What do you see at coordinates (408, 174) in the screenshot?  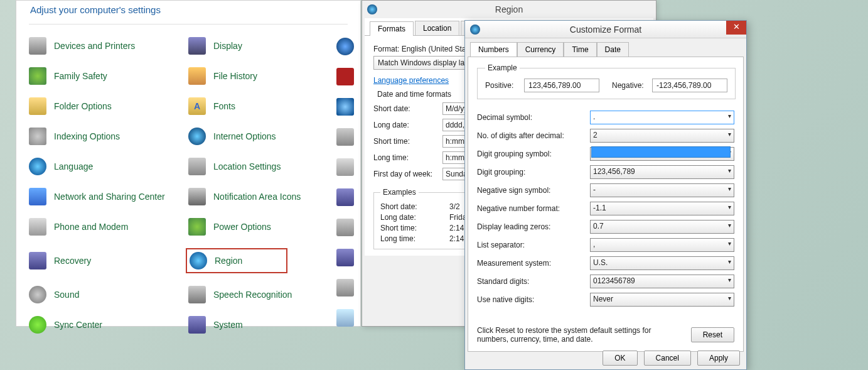 I see `first-day-label: First day of week:` at bounding box center [408, 174].